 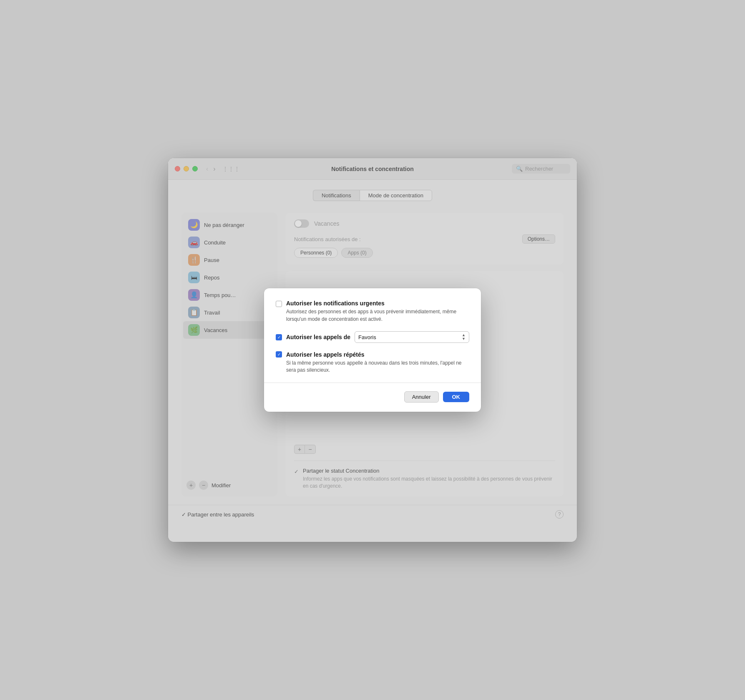 What do you see at coordinates (378, 355) in the screenshot?
I see `repeated-title: Autoriser les appels répétés` at bounding box center [378, 355].